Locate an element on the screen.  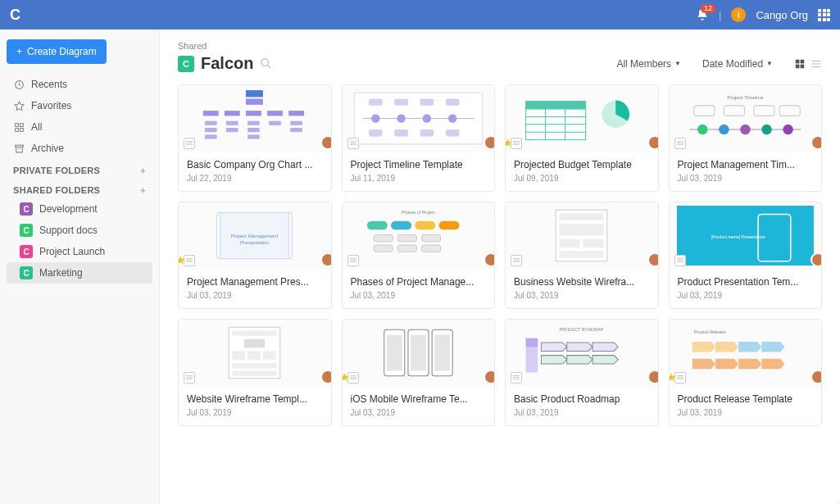
diagram-card: Basic Company Org Chart ...Jul 22, 2019 is located at coordinates (255, 138).